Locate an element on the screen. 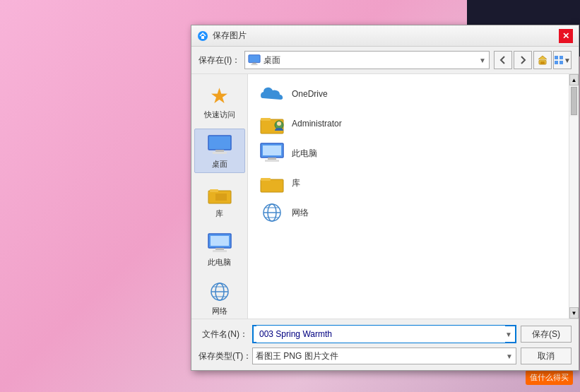  filename-input is located at coordinates (381, 334).